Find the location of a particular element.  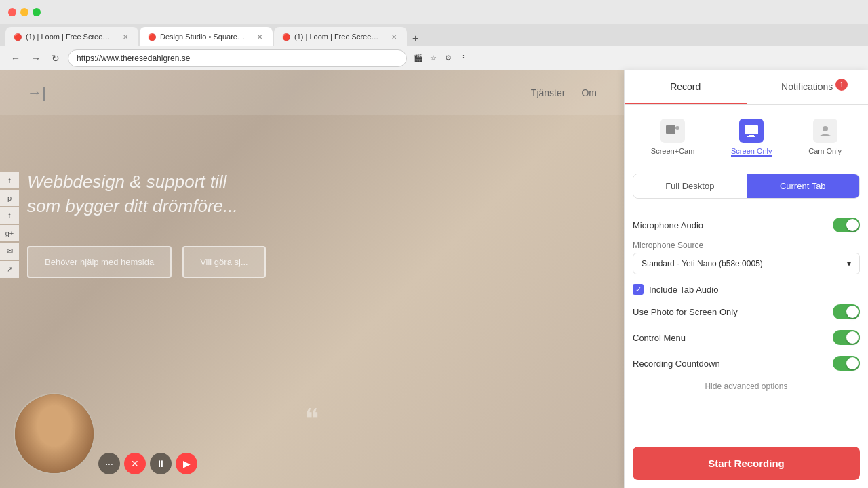

nav-links: Tjänster Om is located at coordinates (564, 93).